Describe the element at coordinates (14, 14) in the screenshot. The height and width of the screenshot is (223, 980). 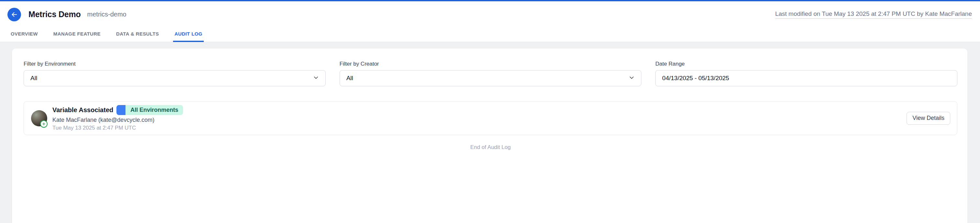
I see `back-arrow-icon` at that location.